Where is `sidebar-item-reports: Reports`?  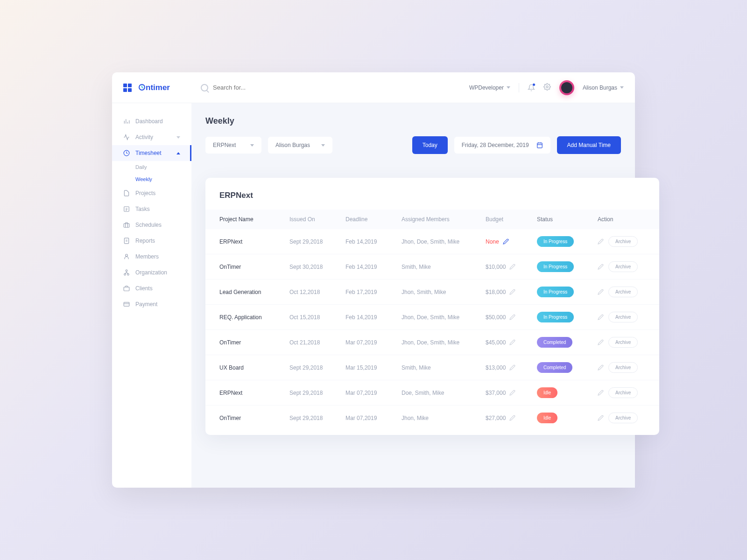
sidebar-item-reports: Reports is located at coordinates (152, 241).